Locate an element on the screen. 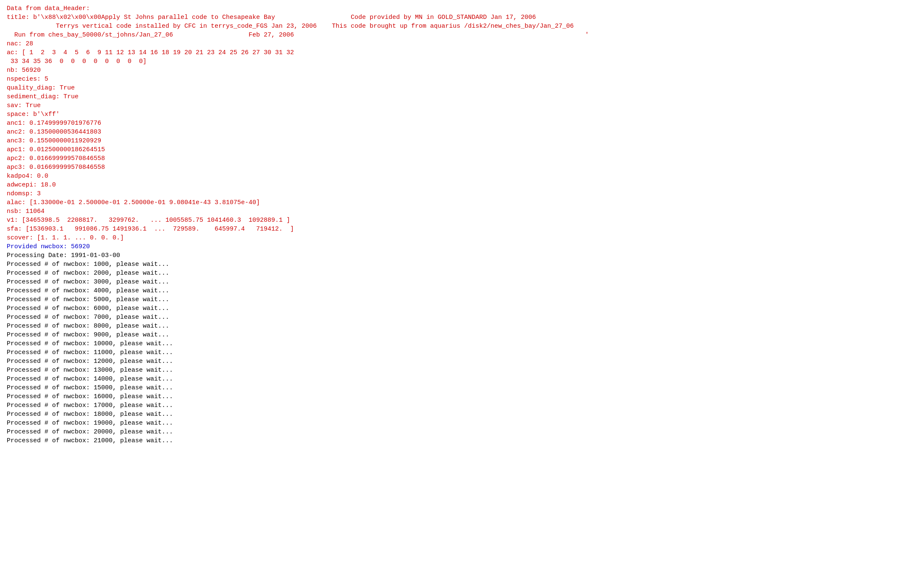  terminal-line: Processed # of nwcbox: 16000, please wai… is located at coordinates (90, 396).